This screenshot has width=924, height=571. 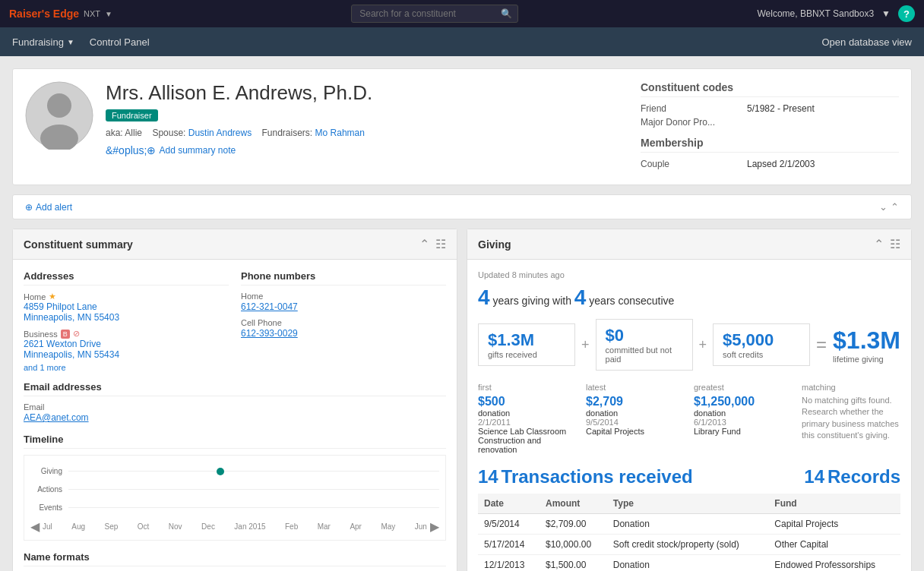 What do you see at coordinates (585, 345) in the screenshot?
I see `plus-op1: +` at bounding box center [585, 345].